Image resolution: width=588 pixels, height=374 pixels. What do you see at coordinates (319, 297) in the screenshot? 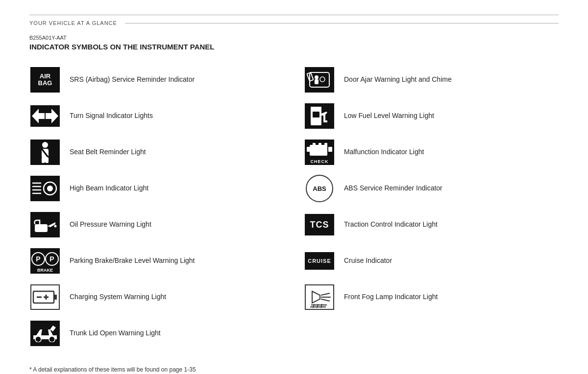
I see `frontfog-icon` at bounding box center [319, 297].